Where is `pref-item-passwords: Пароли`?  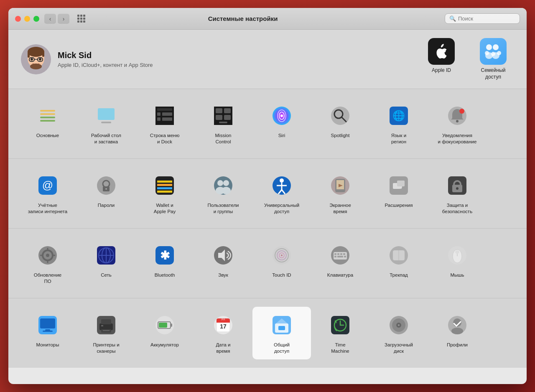
pref-item-passwords: Пароли is located at coordinates (106, 193).